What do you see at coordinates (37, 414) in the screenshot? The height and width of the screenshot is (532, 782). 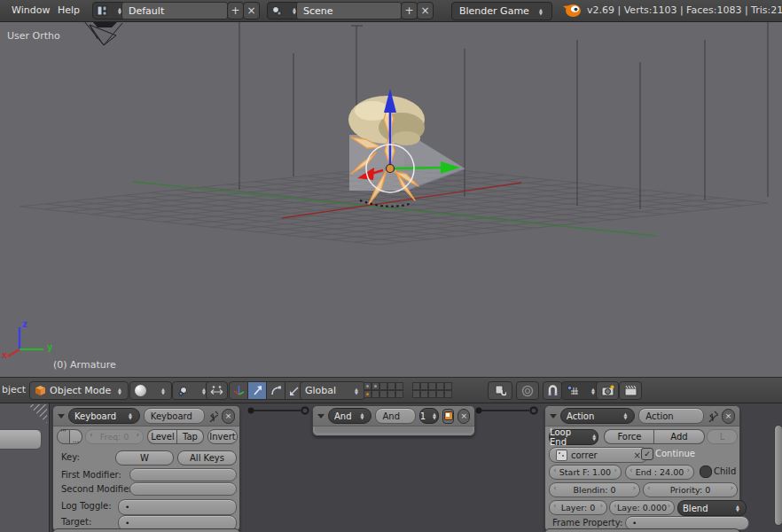 I see `area-resize-corner` at bounding box center [37, 414].